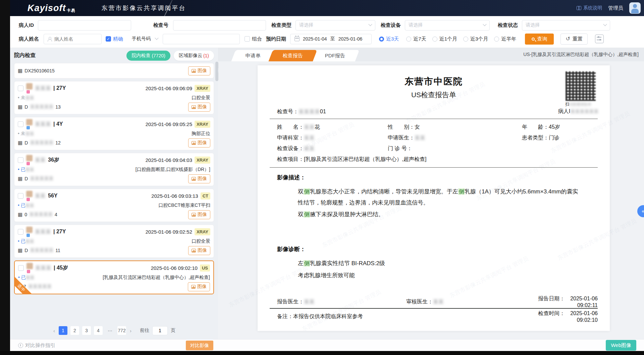 This screenshot has width=644, height=355. I want to click on exam-card-selected: 某某某 | 45岁 2025-01-06 09:02:10 US 已某某 [乳腺…, so click(114, 278).